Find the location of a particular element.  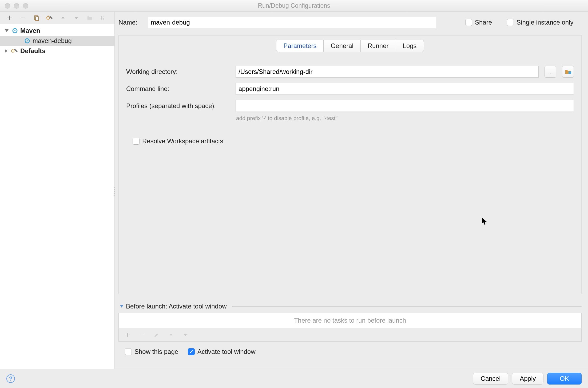

copy-config-icon is located at coordinates (36, 18).